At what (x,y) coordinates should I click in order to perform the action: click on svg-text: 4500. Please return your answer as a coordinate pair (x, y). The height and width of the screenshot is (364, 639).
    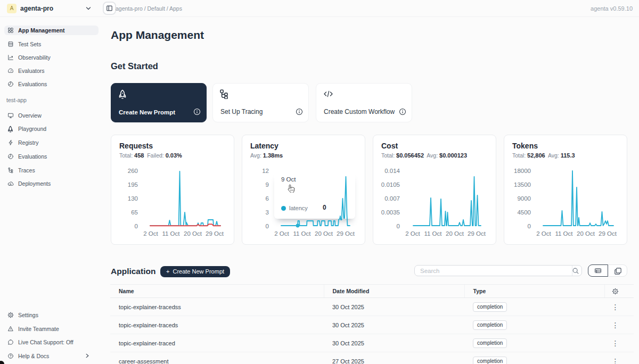
    Looking at the image, I should click on (524, 212).